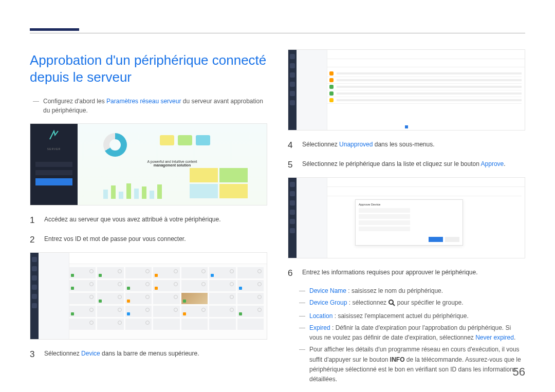 The width and height of the screenshot is (555, 392). What do you see at coordinates (149, 240) in the screenshot?
I see `step-2: 2 Entrez vos ID et mot de passe pour vou…` at bounding box center [149, 240].